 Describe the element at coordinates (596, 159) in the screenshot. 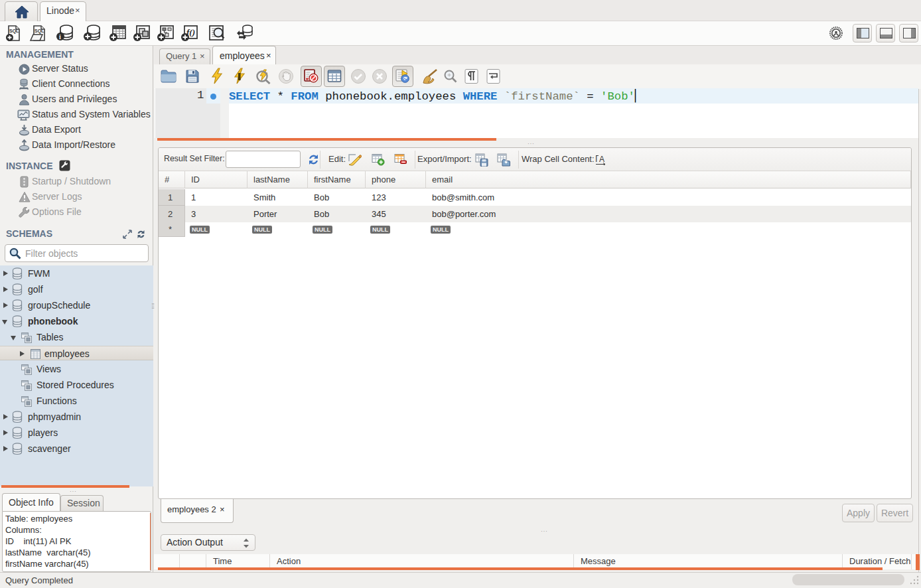

I see `svg-text: I` at that location.